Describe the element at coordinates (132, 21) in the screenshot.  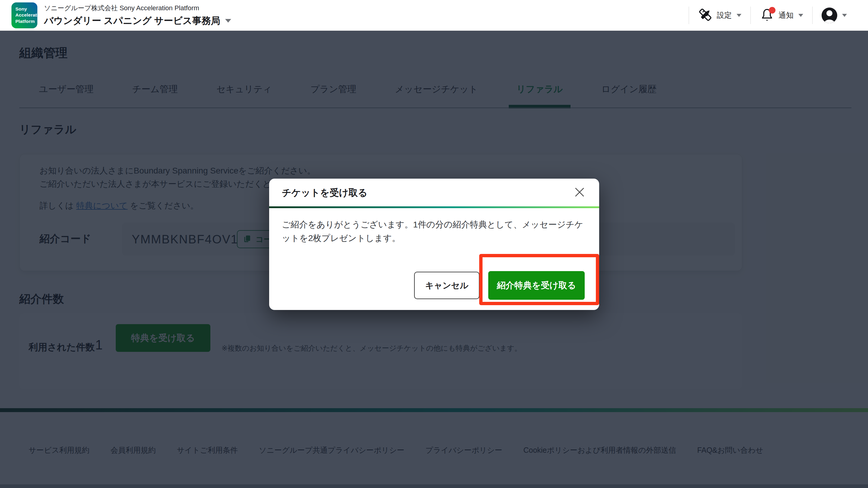
I see `organization-name: バウンダリー スパニング サービス事務局` at that location.